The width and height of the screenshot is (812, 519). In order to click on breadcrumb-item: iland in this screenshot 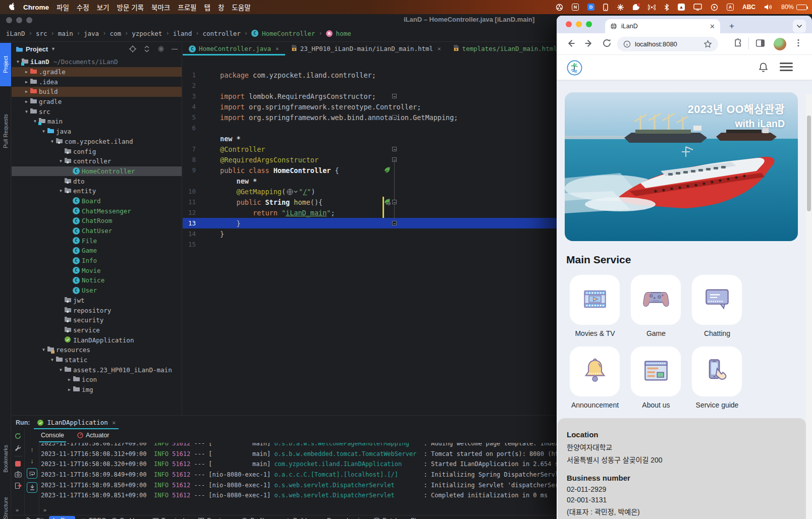, I will do `click(183, 33)`.